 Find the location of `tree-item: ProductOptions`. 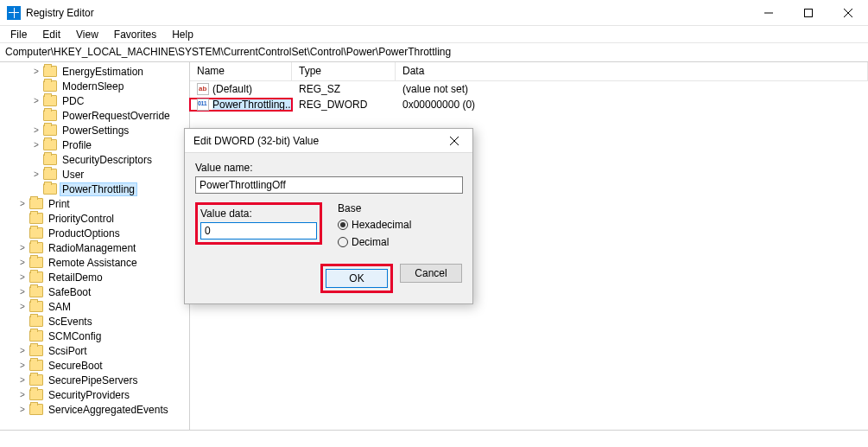

tree-item: ProductOptions is located at coordinates (95, 233).